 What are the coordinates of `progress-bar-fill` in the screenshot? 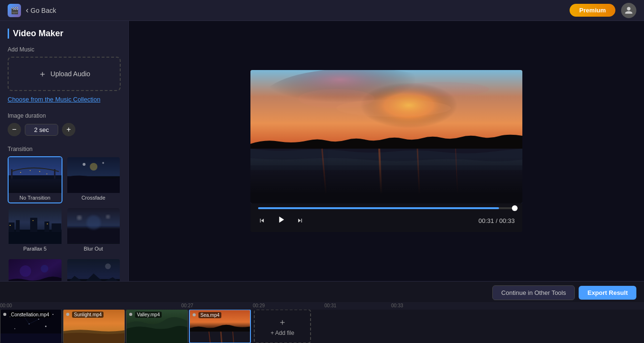 It's located at (379, 208).